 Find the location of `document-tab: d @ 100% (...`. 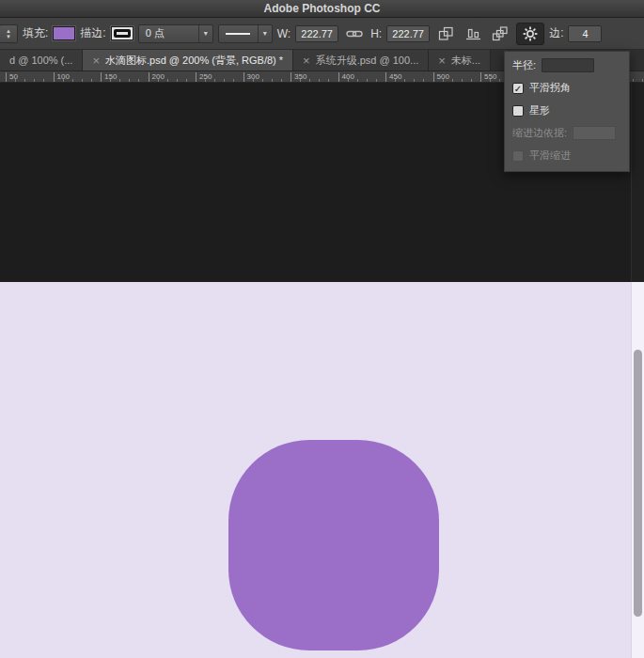

document-tab: d @ 100% (... is located at coordinates (41, 60).